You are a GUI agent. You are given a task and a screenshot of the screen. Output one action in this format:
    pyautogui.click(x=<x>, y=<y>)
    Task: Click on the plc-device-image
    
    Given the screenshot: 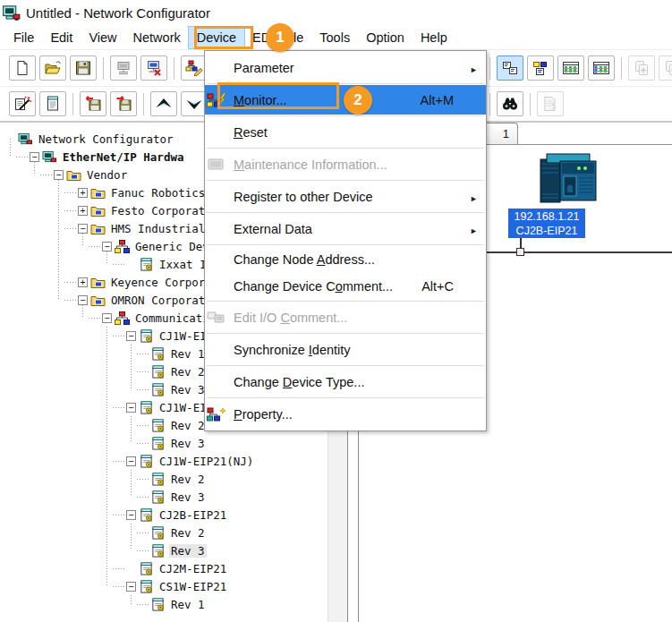 What is the action you would take?
    pyautogui.click(x=568, y=179)
    